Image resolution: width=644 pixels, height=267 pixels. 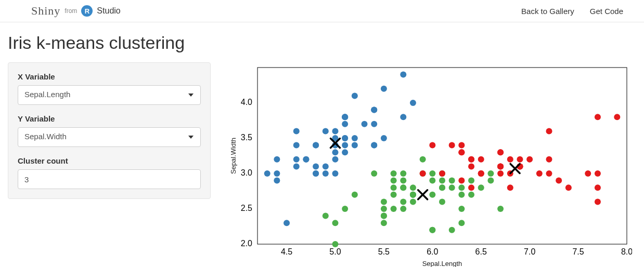 What do you see at coordinates (109, 179) in the screenshot?
I see `cluster-count-input` at bounding box center [109, 179].